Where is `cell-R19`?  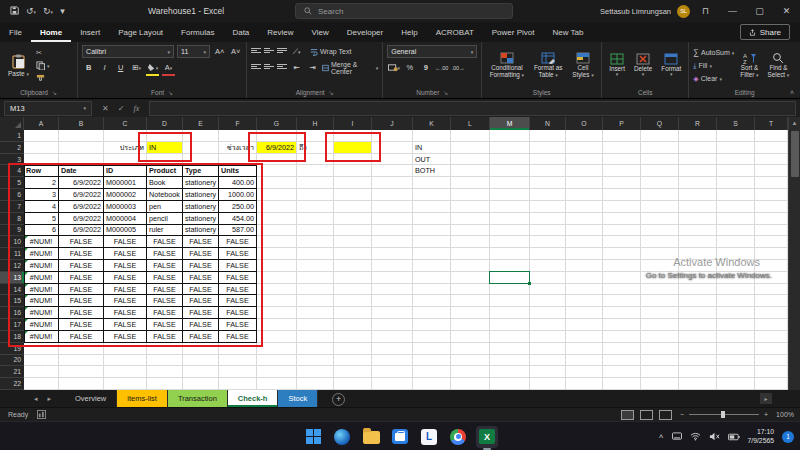 cell-R19 is located at coordinates (698, 349).